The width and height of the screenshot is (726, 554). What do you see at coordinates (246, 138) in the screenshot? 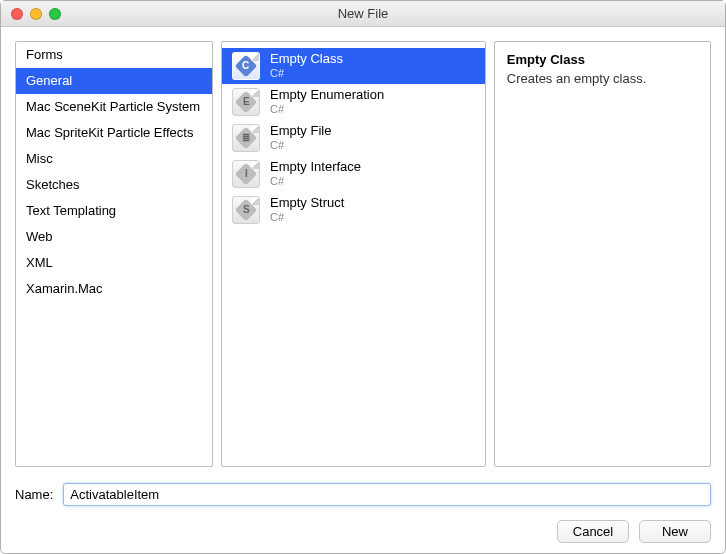
I see `file-icon: ≣` at bounding box center [246, 138].